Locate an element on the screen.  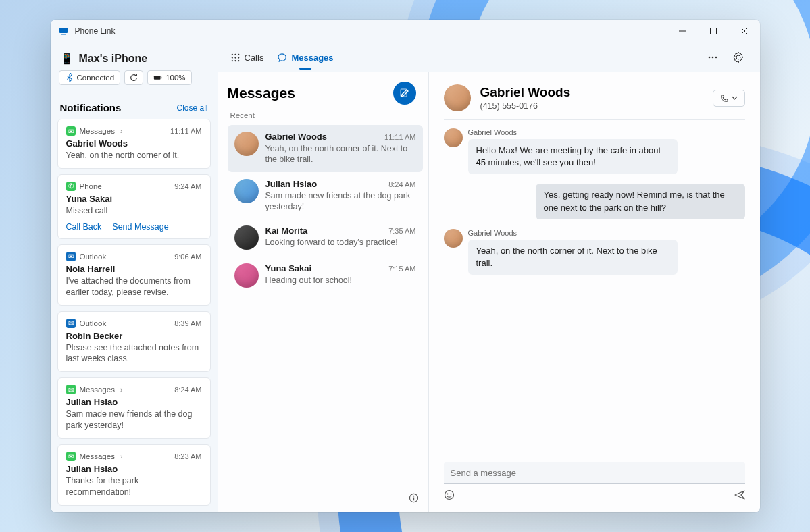
notification-body: Sam made new friends at the dog park yes… is located at coordinates (134, 420).